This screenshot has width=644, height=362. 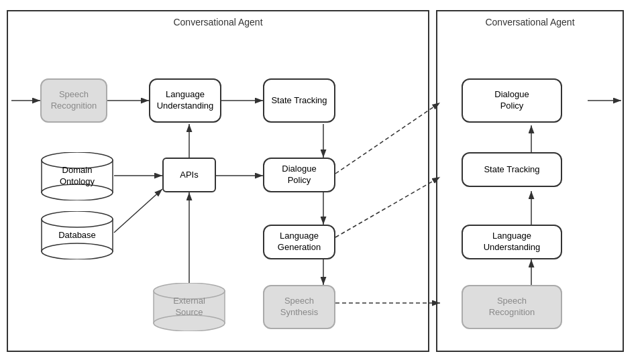 What do you see at coordinates (189, 175) in the screenshot?
I see `left-apis: APIs` at bounding box center [189, 175].